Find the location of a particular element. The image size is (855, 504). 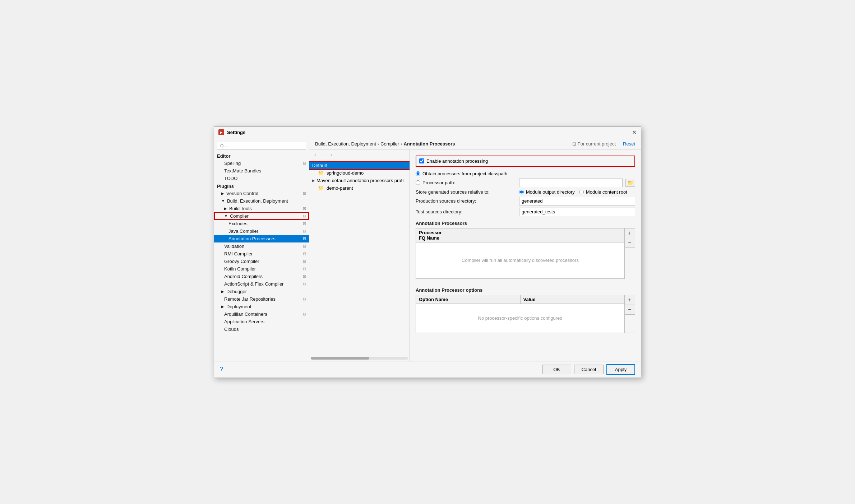

sidebar-label: Annotation Processors is located at coordinates (252, 239).